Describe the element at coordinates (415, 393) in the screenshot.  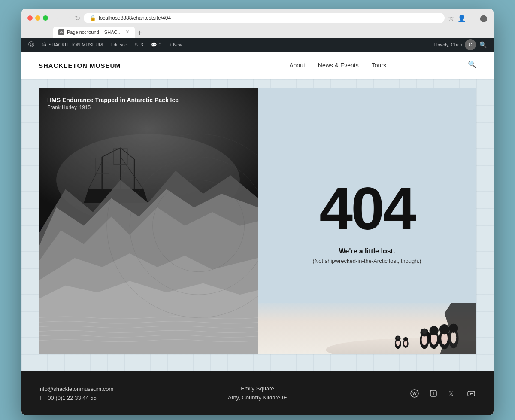
I see `svg-text: W` at that location.